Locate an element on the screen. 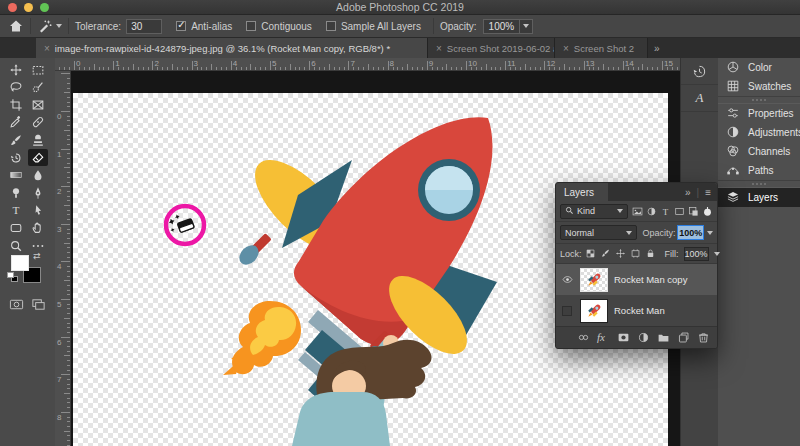  marquee-tool is located at coordinates (38, 70).